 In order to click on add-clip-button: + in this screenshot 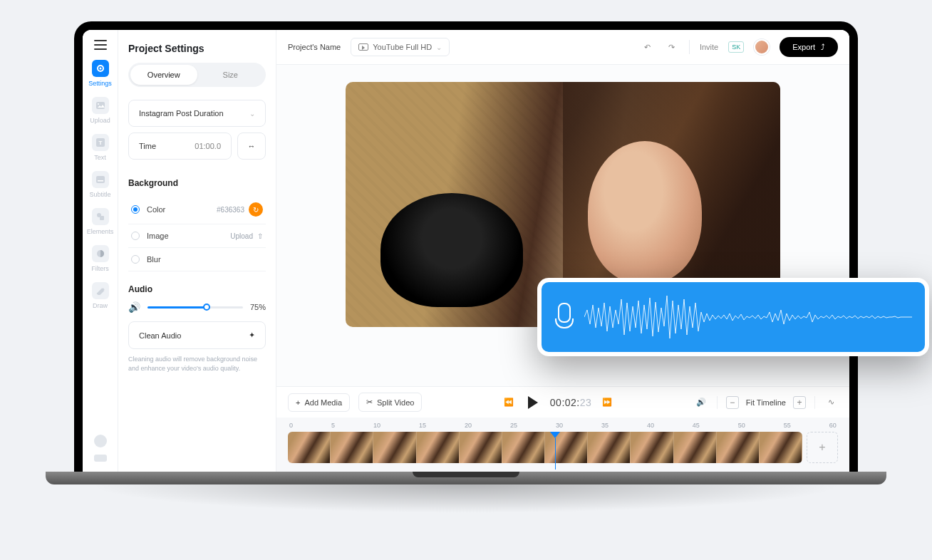, I will do `click(822, 447)`.